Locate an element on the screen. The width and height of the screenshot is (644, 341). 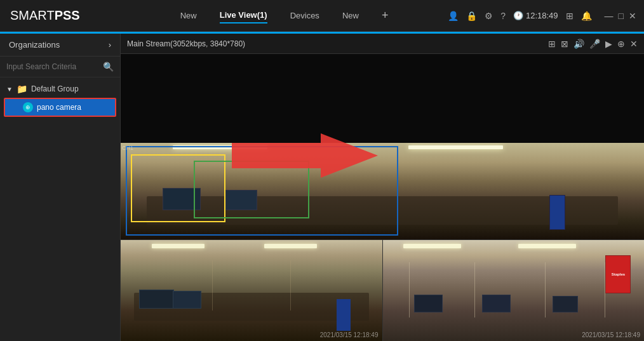
logo-smart: SMART is located at coordinates (32, 15).